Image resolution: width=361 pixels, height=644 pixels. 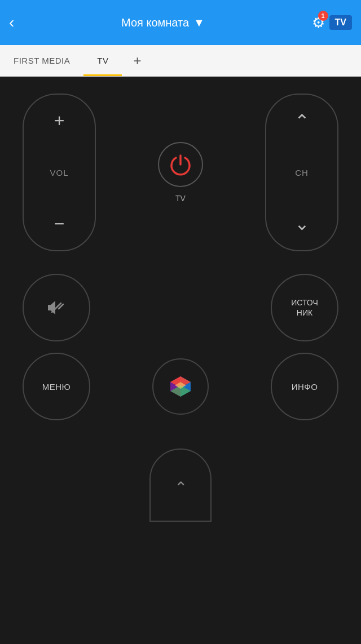 I want to click on volume-down-button: −, so click(x=60, y=224).